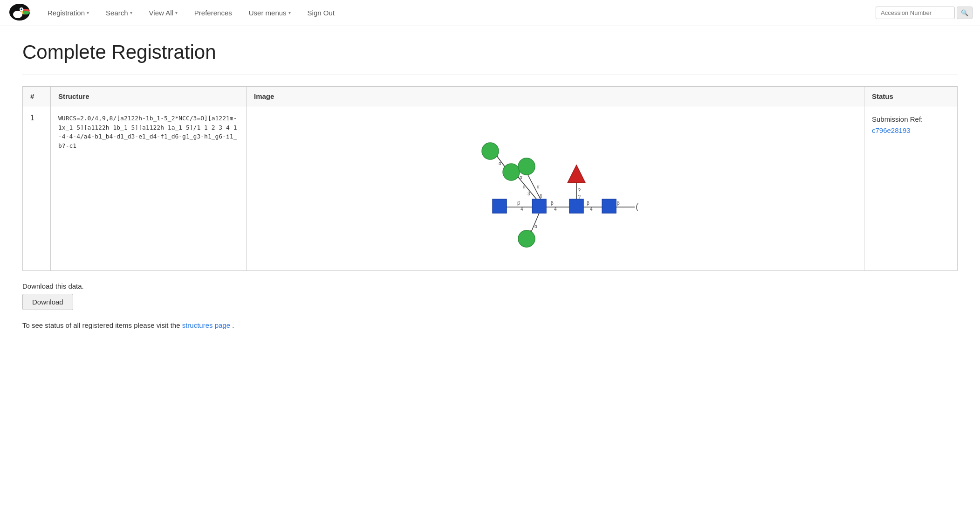 This screenshot has height=505, width=980. I want to click on page-title: Complete Registration, so click(490, 52).